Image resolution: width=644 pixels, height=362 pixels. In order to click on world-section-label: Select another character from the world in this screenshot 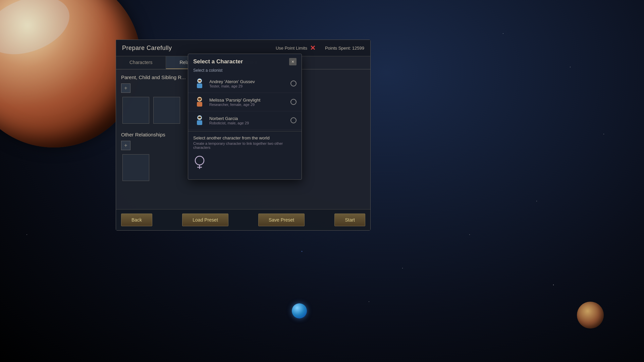, I will do `click(245, 137)`.